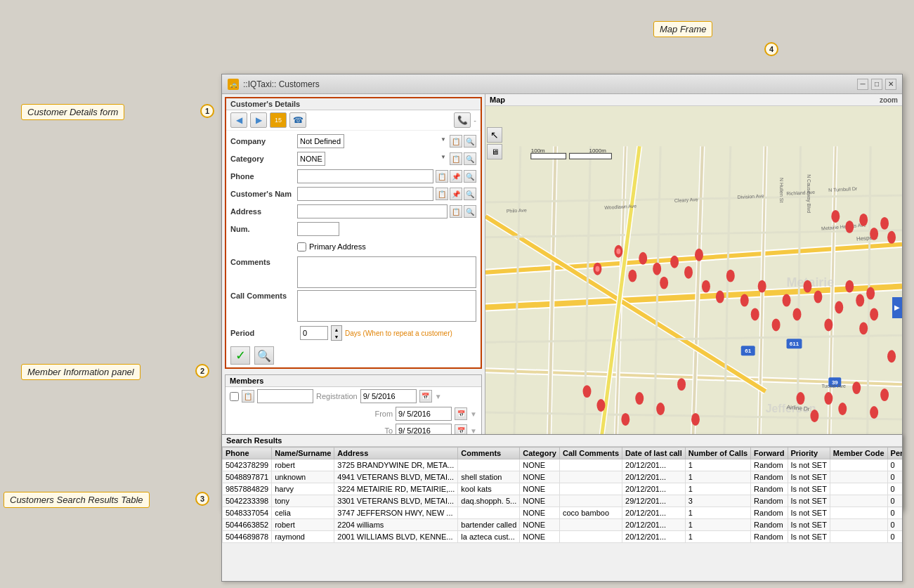 The height and width of the screenshot is (588, 914). Describe the element at coordinates (386, 306) in the screenshot. I see `call-comments-textarea` at that location.